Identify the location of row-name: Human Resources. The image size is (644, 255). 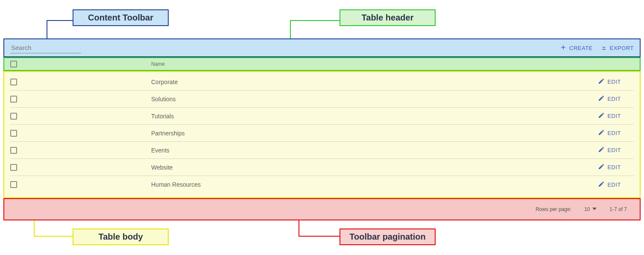
(375, 185).